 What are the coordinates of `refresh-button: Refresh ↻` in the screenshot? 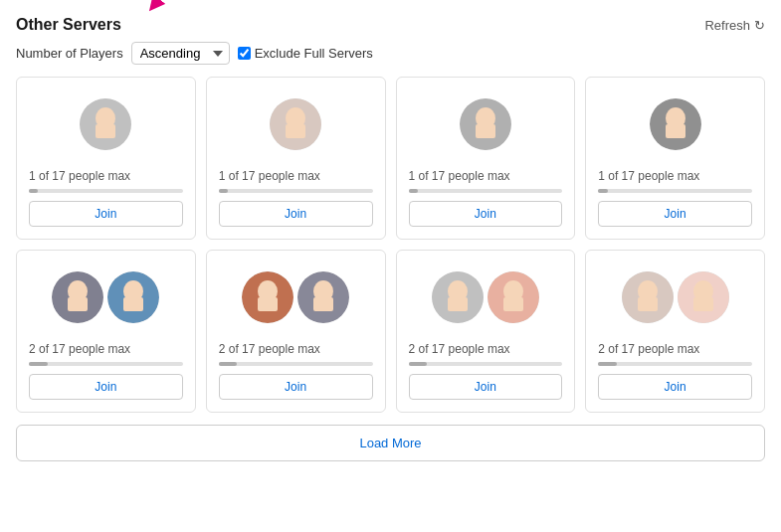 It's located at (734, 26).